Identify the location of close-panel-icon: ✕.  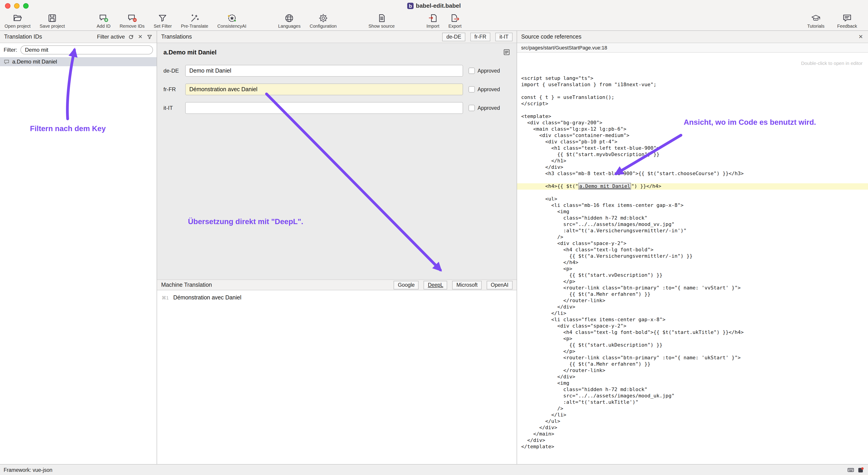
(861, 37).